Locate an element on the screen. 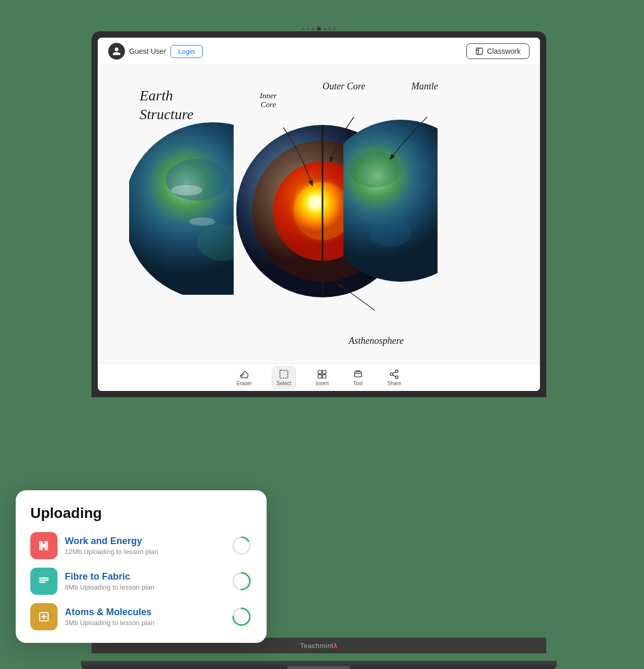  play-icon is located at coordinates (44, 546).